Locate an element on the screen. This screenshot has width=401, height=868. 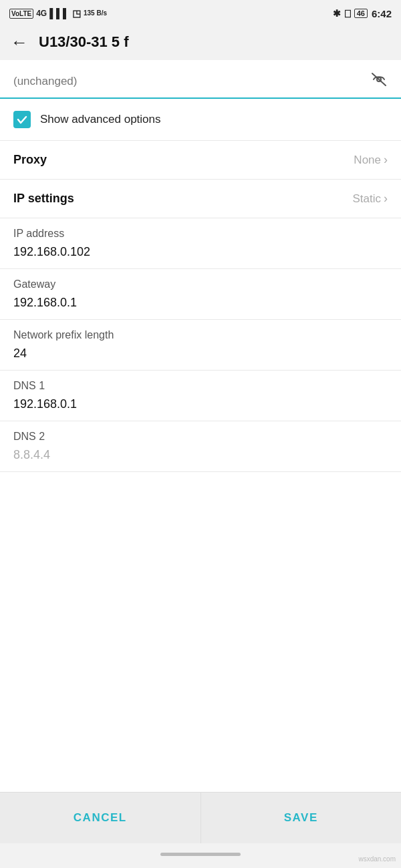
field-value-2: 24 is located at coordinates (200, 355).